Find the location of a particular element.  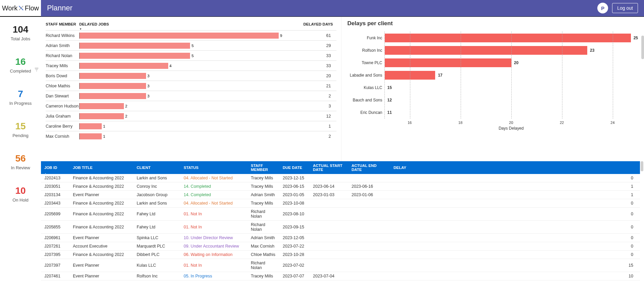

col-job-title: JOB TITLE is located at coordinates (101, 168).